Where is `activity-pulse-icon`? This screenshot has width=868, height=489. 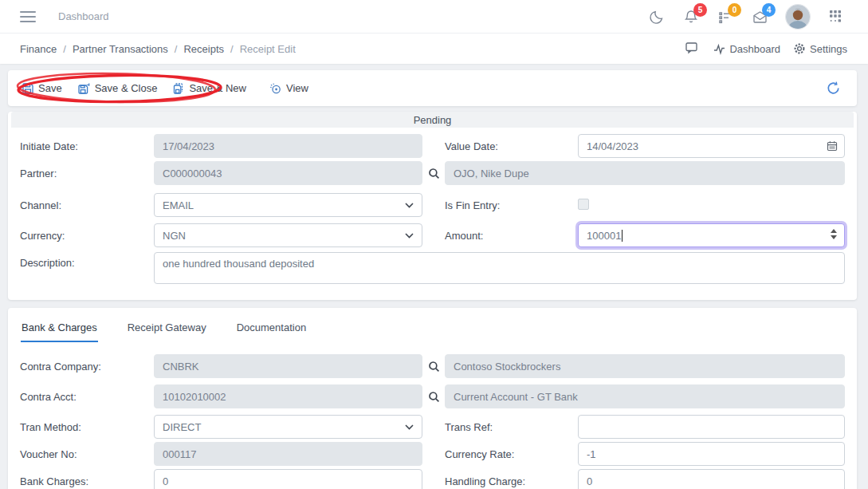
activity-pulse-icon is located at coordinates (719, 49).